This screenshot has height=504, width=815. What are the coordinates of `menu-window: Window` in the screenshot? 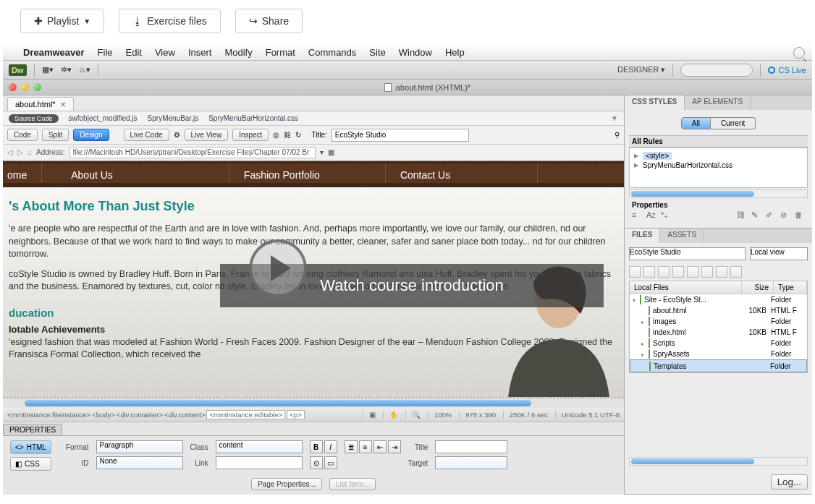 It's located at (415, 52).